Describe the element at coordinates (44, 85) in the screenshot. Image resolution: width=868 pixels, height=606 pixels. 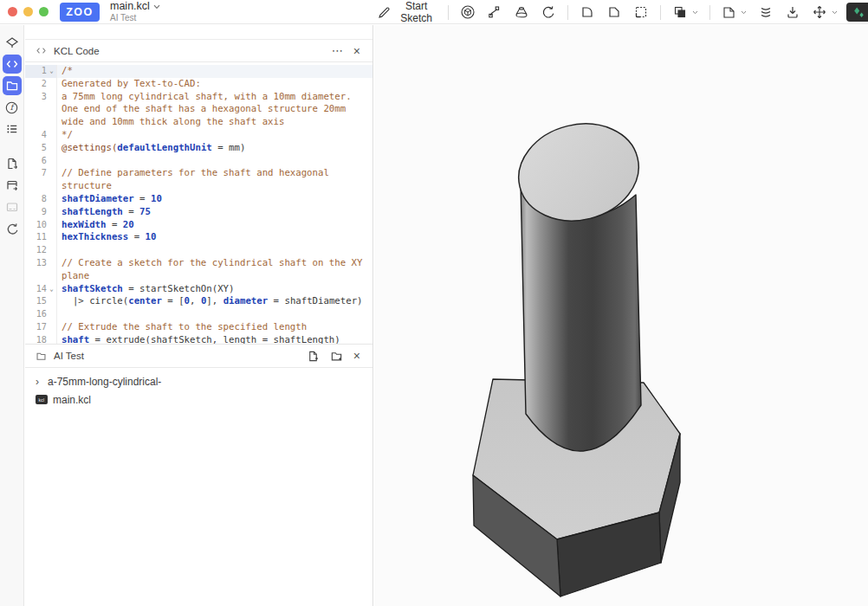
I see `line-number: 2` at that location.